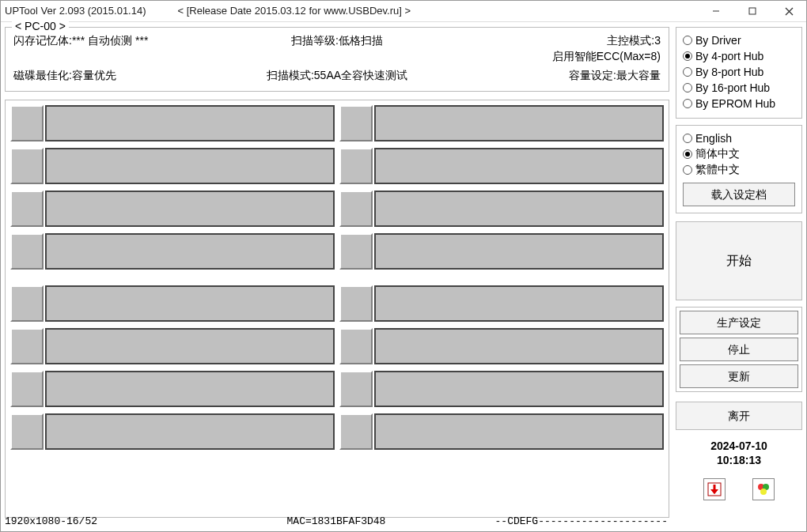 This screenshot has width=807, height=532. Describe the element at coordinates (718, 40) in the screenshot. I see `hub-option-label: By Driver` at that location.